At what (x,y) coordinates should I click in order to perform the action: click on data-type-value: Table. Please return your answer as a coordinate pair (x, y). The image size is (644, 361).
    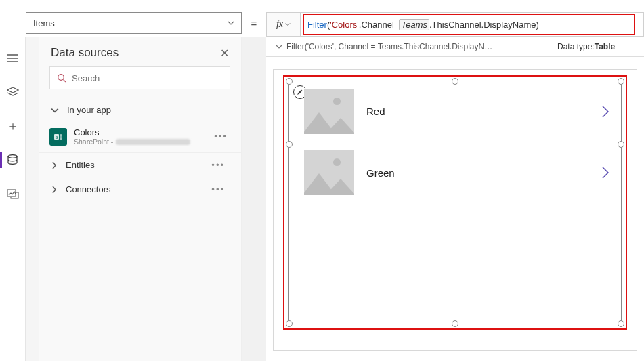
    Looking at the image, I should click on (605, 47).